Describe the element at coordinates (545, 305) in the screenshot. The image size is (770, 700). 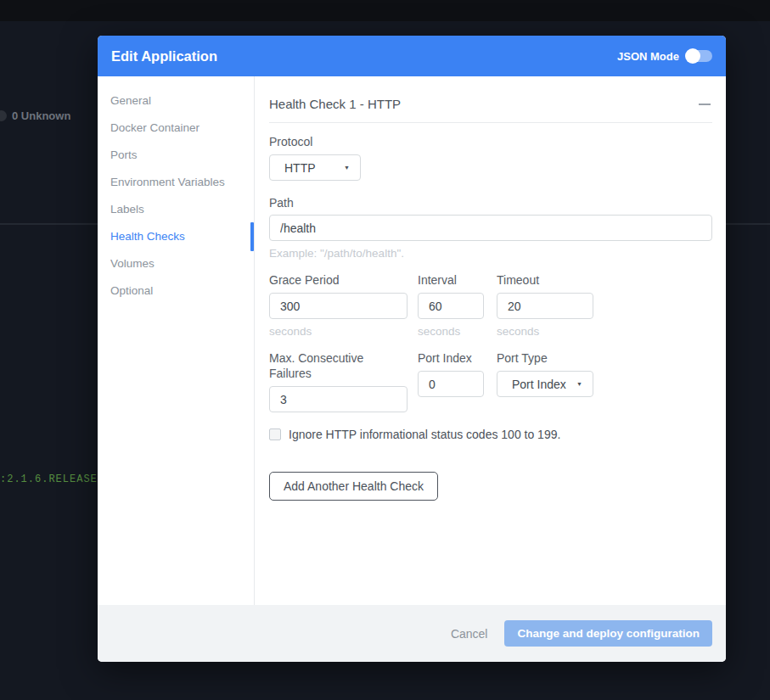
I see `timeout-field: Timeout seconds` at that location.